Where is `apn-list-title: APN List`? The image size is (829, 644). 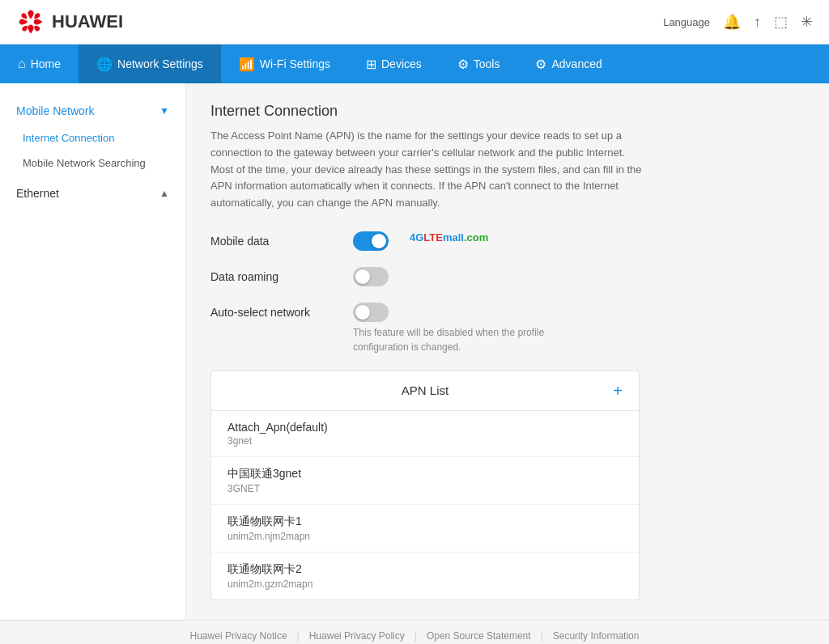 apn-list-title: APN List is located at coordinates (426, 390).